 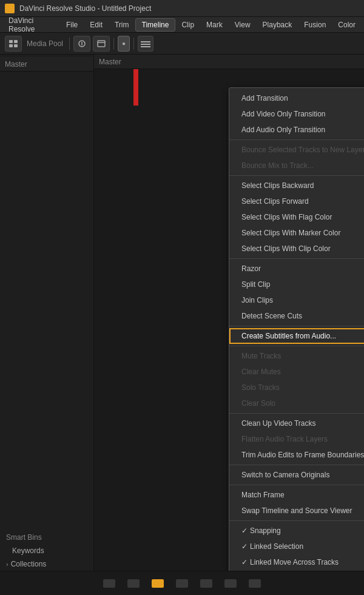 I want to click on menu-detect-scene: Detect Scene Cuts, so click(x=297, y=316).